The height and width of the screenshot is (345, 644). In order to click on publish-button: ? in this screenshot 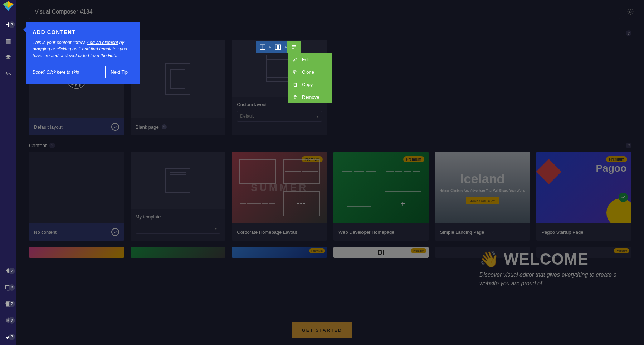, I will do `click(8, 337)`.